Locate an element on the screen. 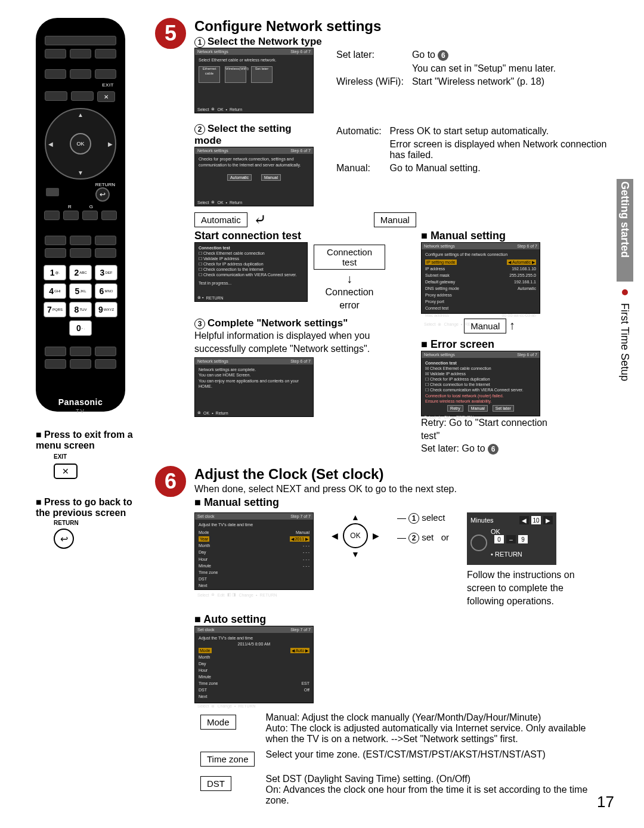 The image size is (644, 828). mini-error-screen: Network settingsStep 6 of 7 Connection t… is located at coordinates (481, 384).